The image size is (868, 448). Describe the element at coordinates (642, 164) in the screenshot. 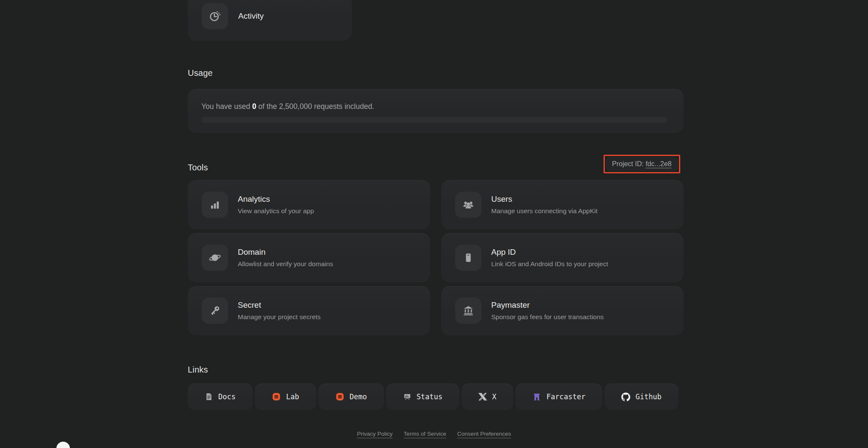

I see `project-id-badge: Project ID: fdc...2e8` at that location.